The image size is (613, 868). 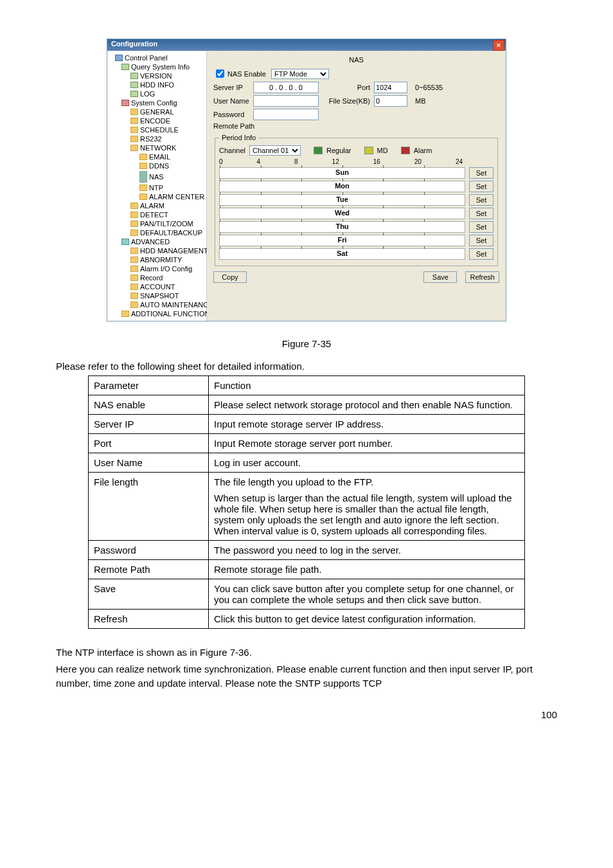 What do you see at coordinates (356, 240) in the screenshot?
I see `day-row-fri: FriSet` at bounding box center [356, 240].